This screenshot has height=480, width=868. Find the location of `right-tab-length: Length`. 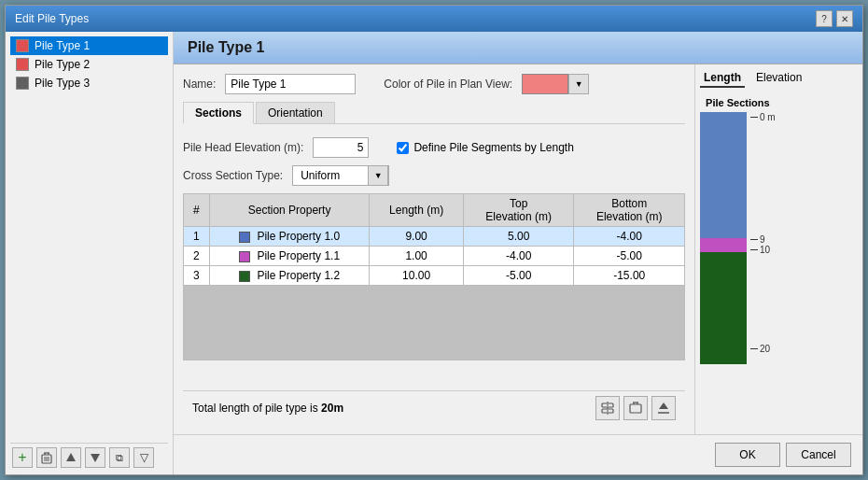

right-tab-length: Length is located at coordinates (722, 78).